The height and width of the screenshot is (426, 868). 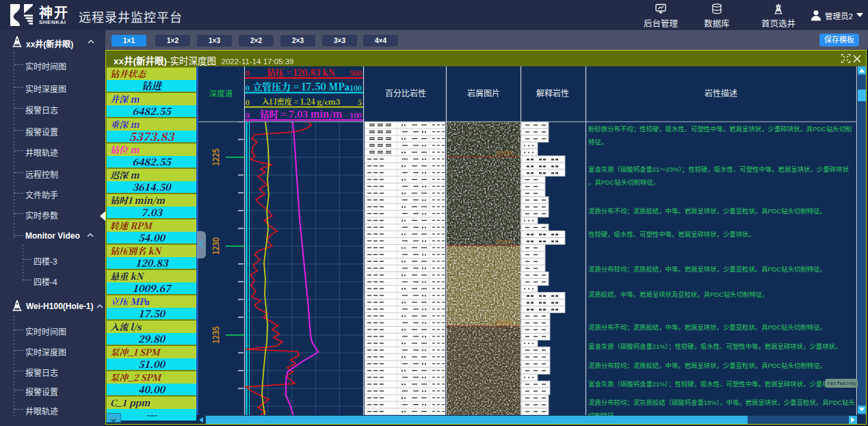 What do you see at coordinates (301, 114) in the screenshot?
I see `svg-text: 钻时 = 7.03 min/m` at bounding box center [301, 114].